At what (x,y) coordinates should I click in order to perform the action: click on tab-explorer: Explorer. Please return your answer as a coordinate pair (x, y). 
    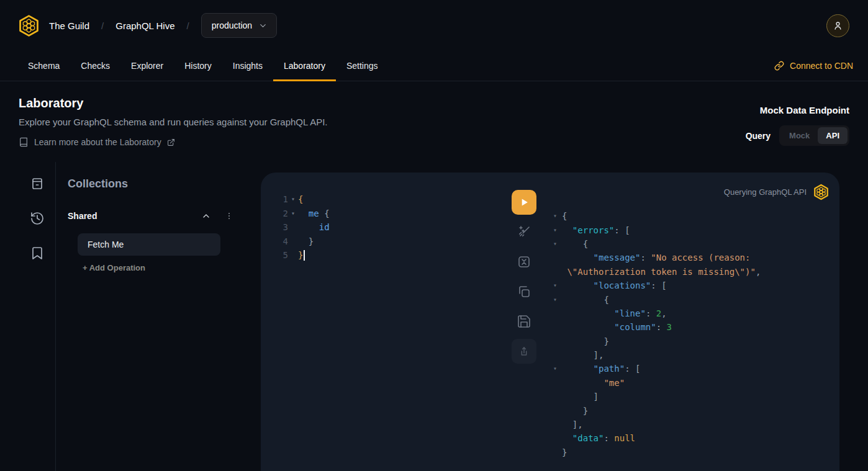
    Looking at the image, I should click on (147, 66).